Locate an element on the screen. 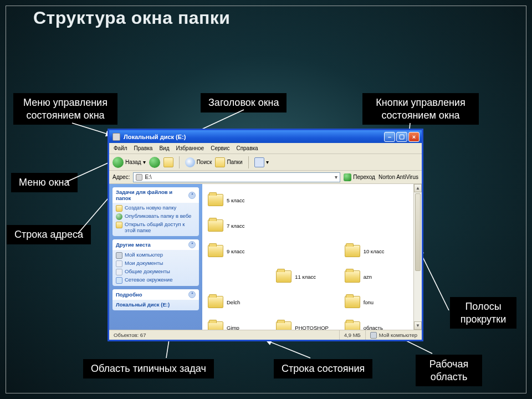  folder-label: область is located at coordinates (374, 328).